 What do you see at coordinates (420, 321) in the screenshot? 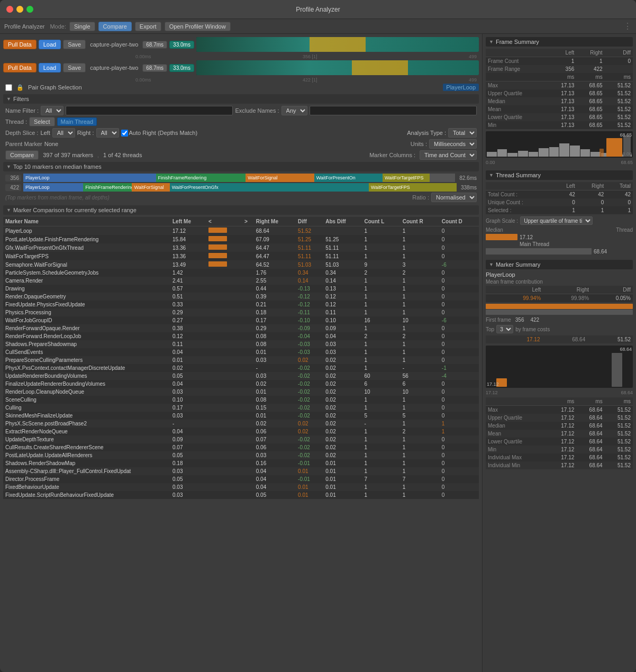
I see `cell-count-r: 10` at bounding box center [420, 321].